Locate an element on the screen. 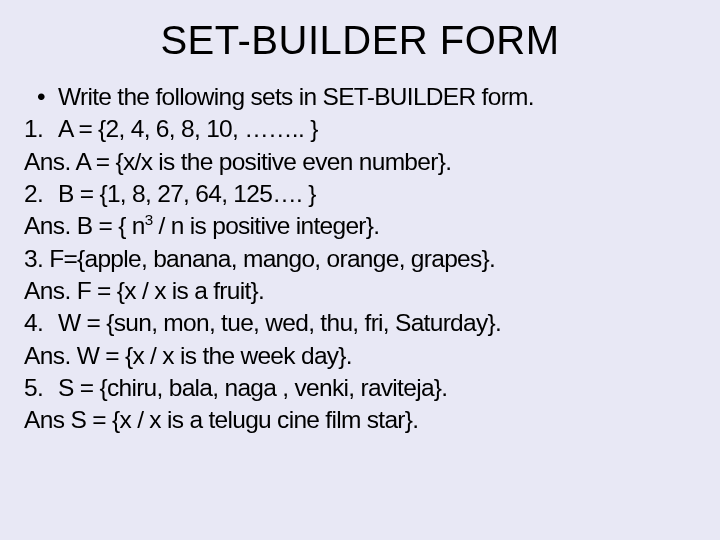  answer-2: Ans. B = { n3 / n is positive integer}. is located at coordinates (360, 226).